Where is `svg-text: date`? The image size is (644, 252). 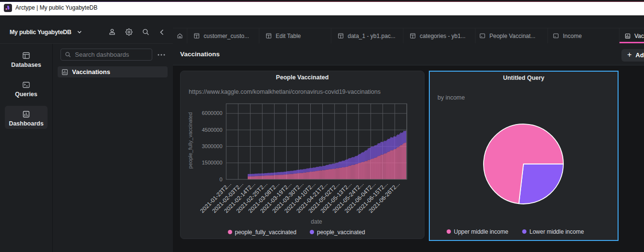
svg-text: date is located at coordinates (316, 222).